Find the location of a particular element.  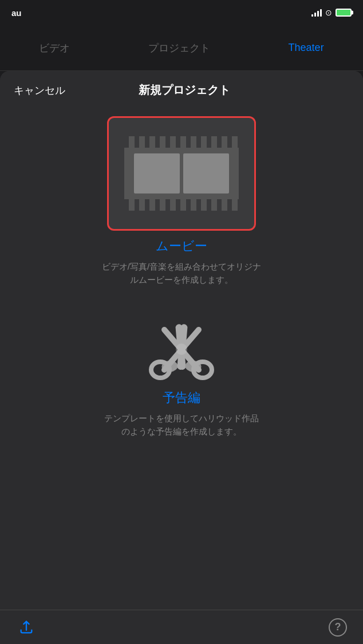

film-strip-icon is located at coordinates (182, 173).